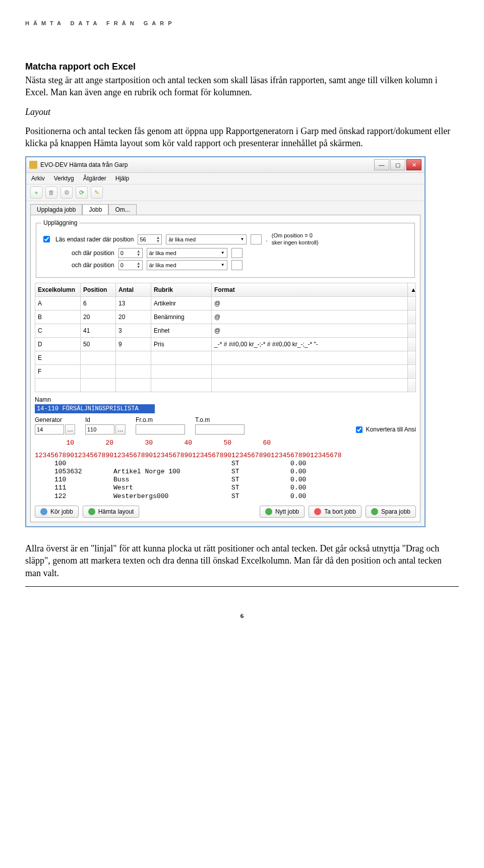 Image resolution: width=484 pixels, height=868 pixels. What do you see at coordinates (98, 289) in the screenshot?
I see `grid-header-position: Position` at bounding box center [98, 289].